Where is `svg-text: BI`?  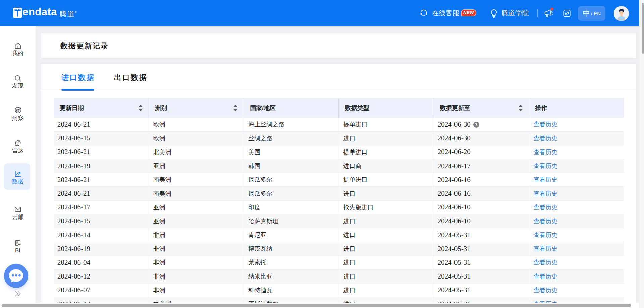 svg-text: BI is located at coordinates (19, 245).